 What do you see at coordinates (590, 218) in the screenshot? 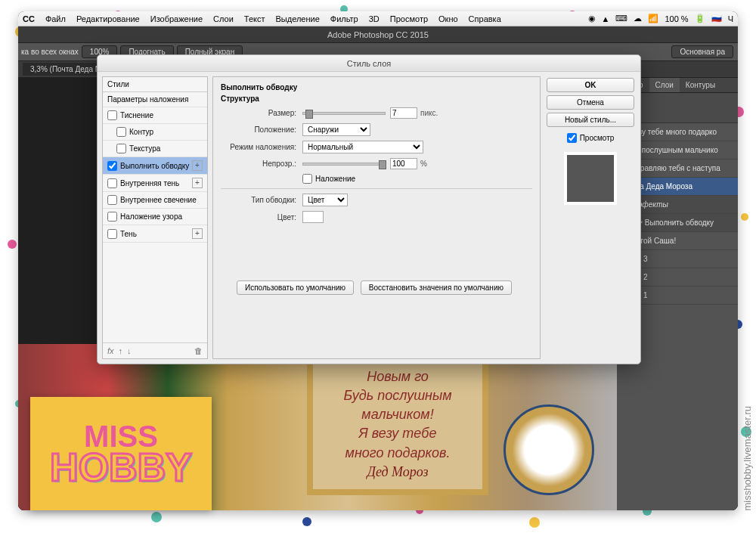
I see `dialog-buttons: OK Отмена Новый стиль... Просмотр` at bounding box center [590, 218].